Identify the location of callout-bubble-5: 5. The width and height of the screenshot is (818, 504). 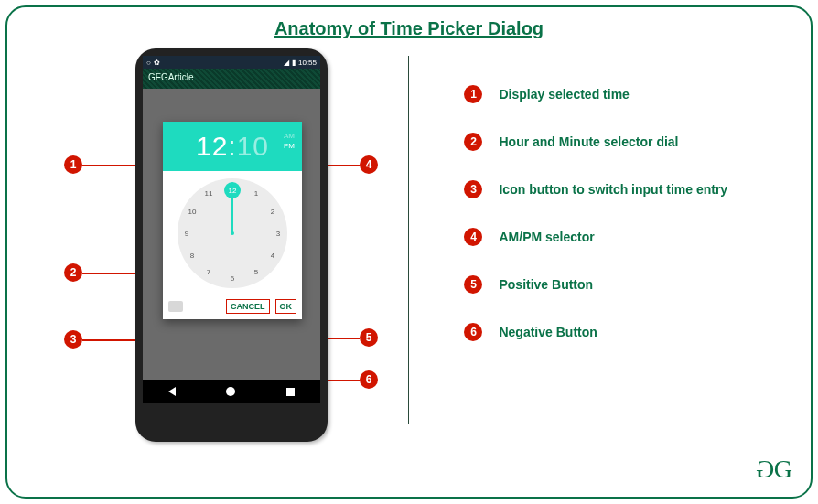
(369, 338).